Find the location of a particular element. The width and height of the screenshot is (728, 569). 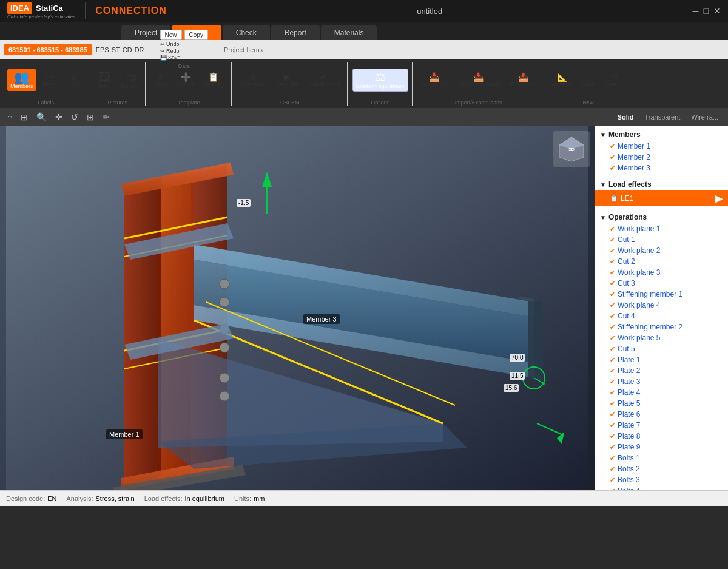

tree-work-plane-4: ✔ Work plane 4 is located at coordinates (661, 305).